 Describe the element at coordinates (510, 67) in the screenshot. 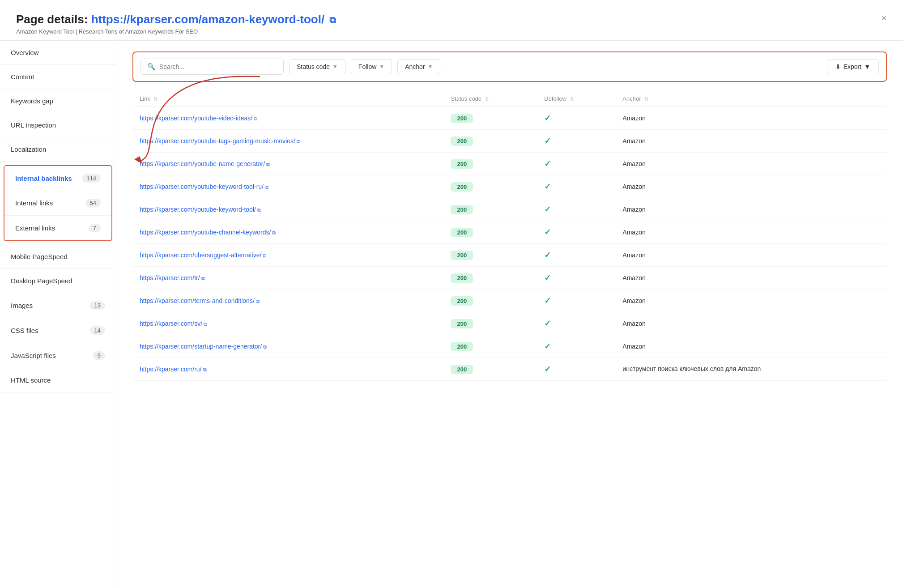

I see `filter-bar: 🔍 Status code ▼ Follow ▼ Anchor ▼ ⬇` at that location.